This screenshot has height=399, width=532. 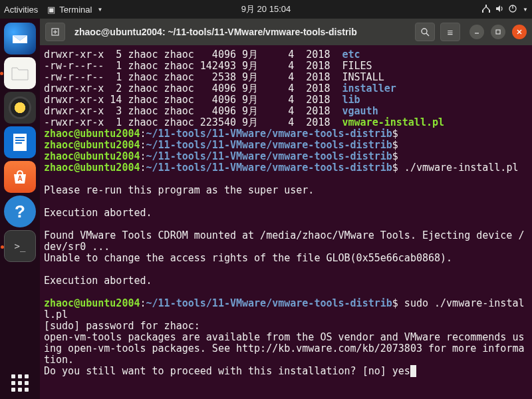 What do you see at coordinates (20, 73) in the screenshot?
I see `folder-icon` at bounding box center [20, 73].